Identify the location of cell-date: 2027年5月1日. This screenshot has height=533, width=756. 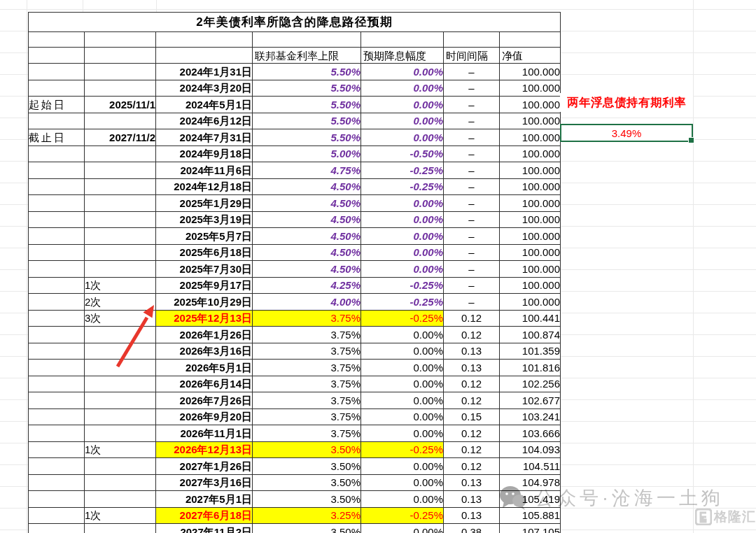
(204, 499).